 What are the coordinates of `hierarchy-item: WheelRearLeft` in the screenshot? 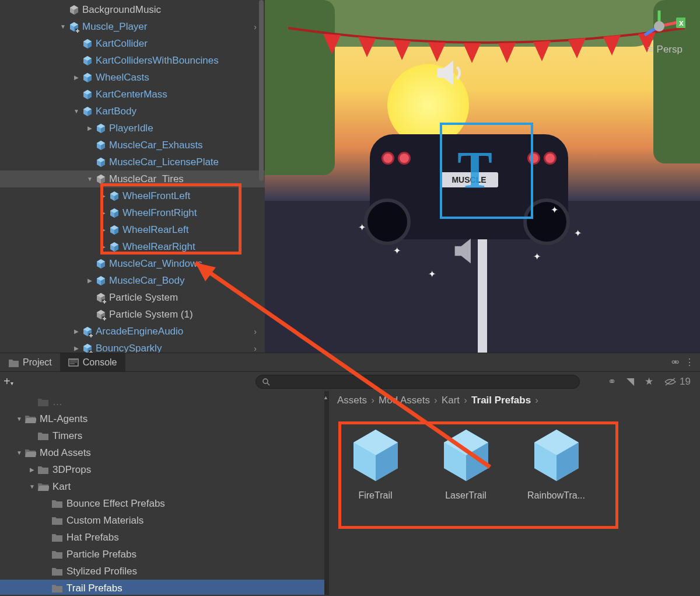 It's located at (132, 230).